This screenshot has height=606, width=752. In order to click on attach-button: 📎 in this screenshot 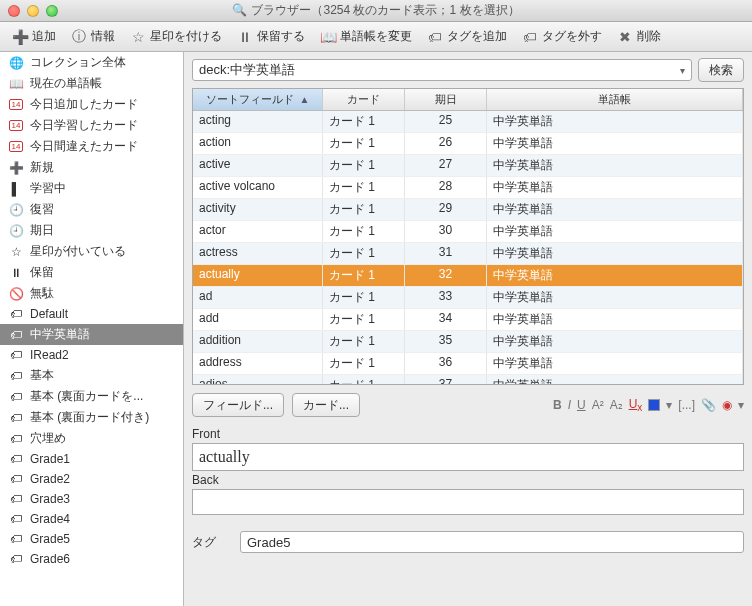, I will do `click(708, 405)`.